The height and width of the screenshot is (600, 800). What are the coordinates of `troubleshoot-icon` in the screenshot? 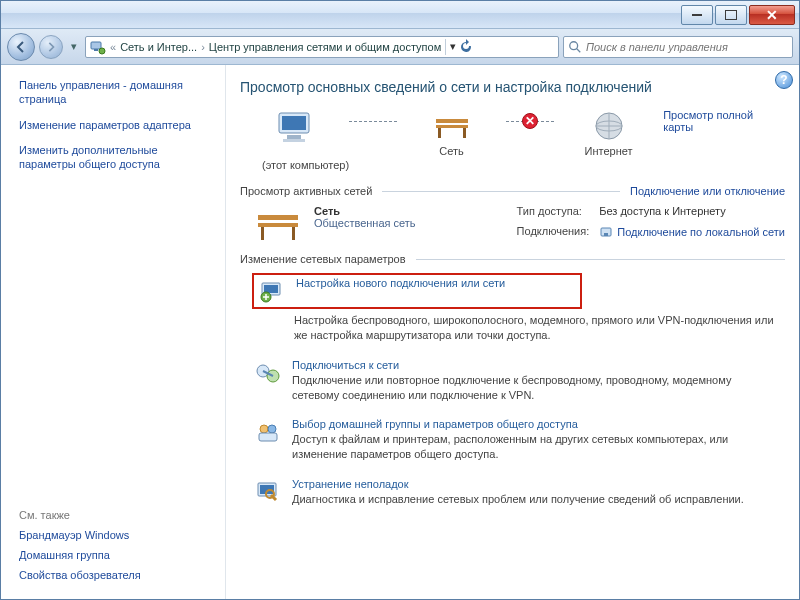 It's located at (268, 492).